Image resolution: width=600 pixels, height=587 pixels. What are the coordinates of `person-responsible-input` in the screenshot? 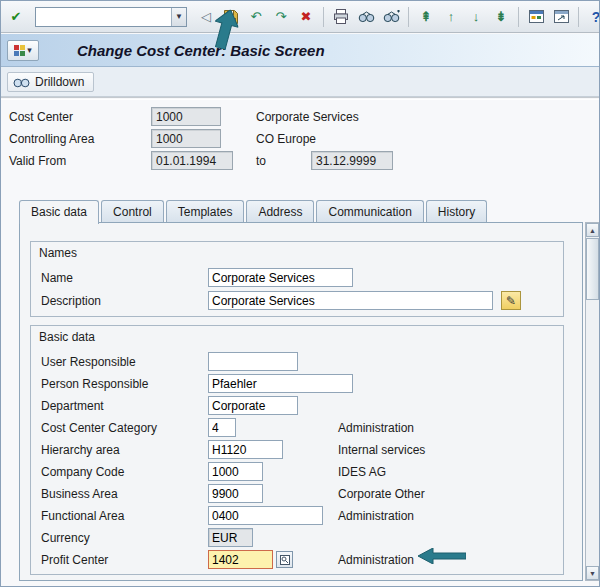 It's located at (280, 384).